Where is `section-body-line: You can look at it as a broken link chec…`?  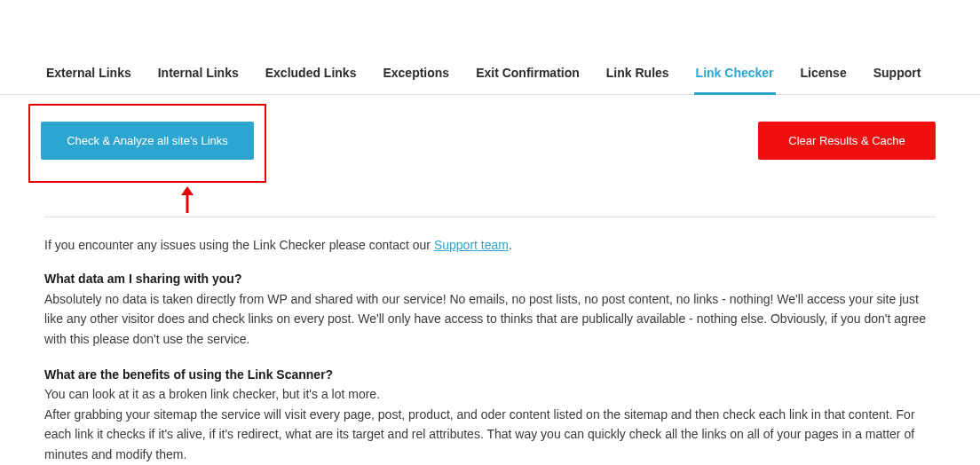
section-body-line: You can look at it as a broken link chec… is located at coordinates (212, 394).